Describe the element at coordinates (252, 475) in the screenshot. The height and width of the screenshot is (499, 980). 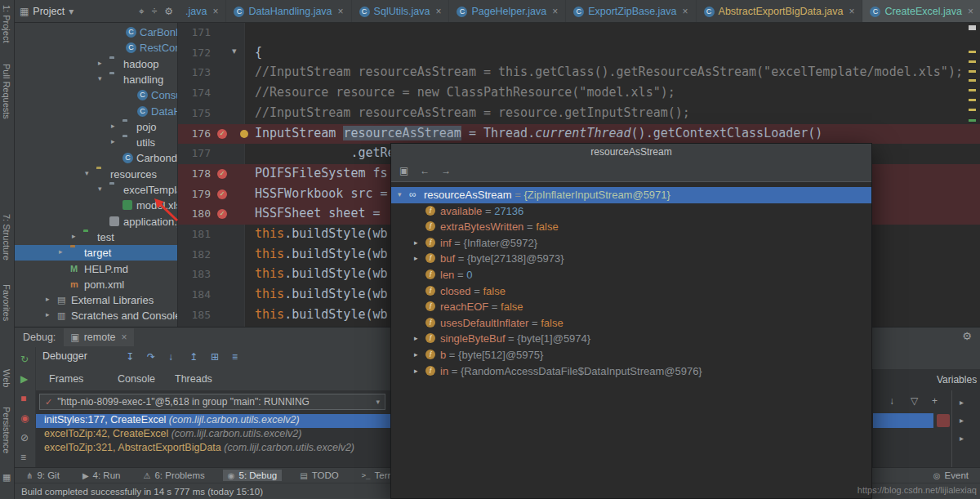
I see `toolbar-item-5-debug: ◉5: Debug` at that location.